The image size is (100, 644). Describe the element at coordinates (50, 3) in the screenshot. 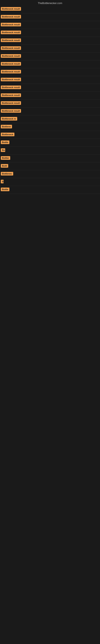

I see `site-title-container: TheBottlenecker.com` at that location.